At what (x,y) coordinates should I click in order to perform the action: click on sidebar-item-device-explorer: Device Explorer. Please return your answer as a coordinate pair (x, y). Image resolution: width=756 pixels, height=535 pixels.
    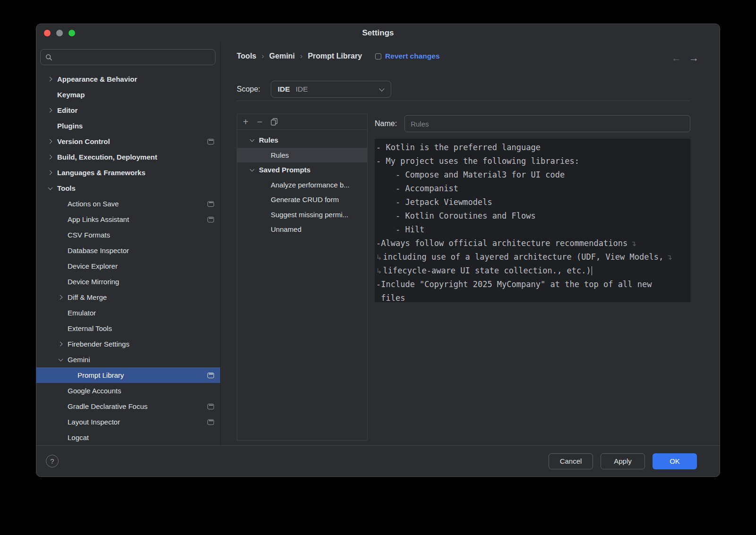
    Looking at the image, I should click on (129, 266).